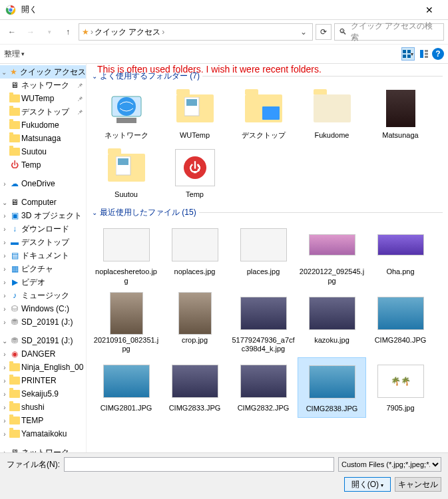  What do you see at coordinates (126, 173) in the screenshot?
I see `folder-item: Suutou` at bounding box center [126, 173].